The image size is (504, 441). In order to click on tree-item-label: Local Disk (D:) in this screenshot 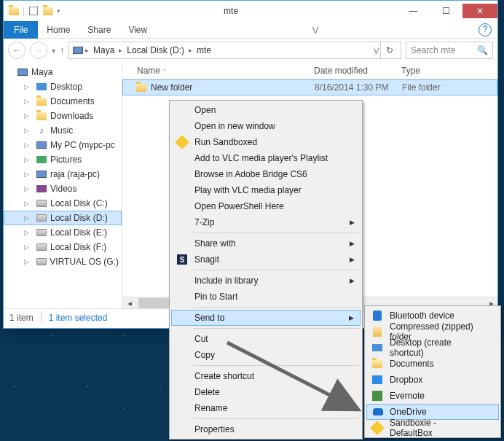, I will do `click(79, 218)`.